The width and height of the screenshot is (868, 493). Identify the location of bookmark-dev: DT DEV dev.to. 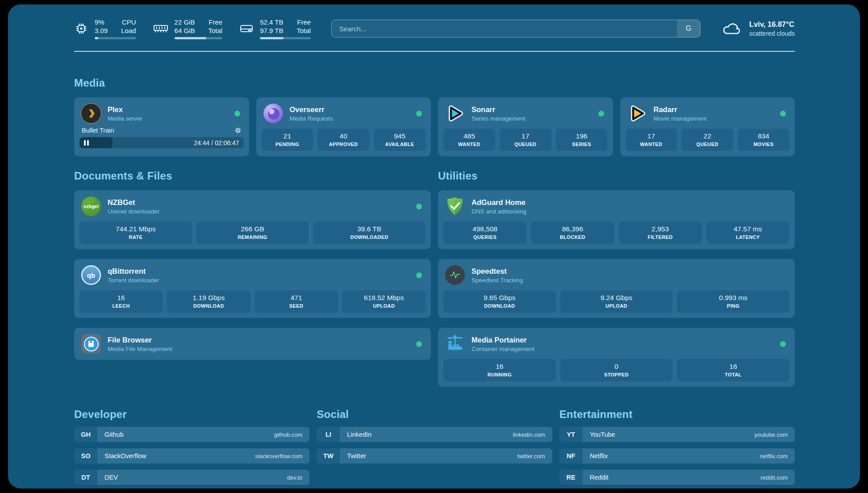
(192, 477).